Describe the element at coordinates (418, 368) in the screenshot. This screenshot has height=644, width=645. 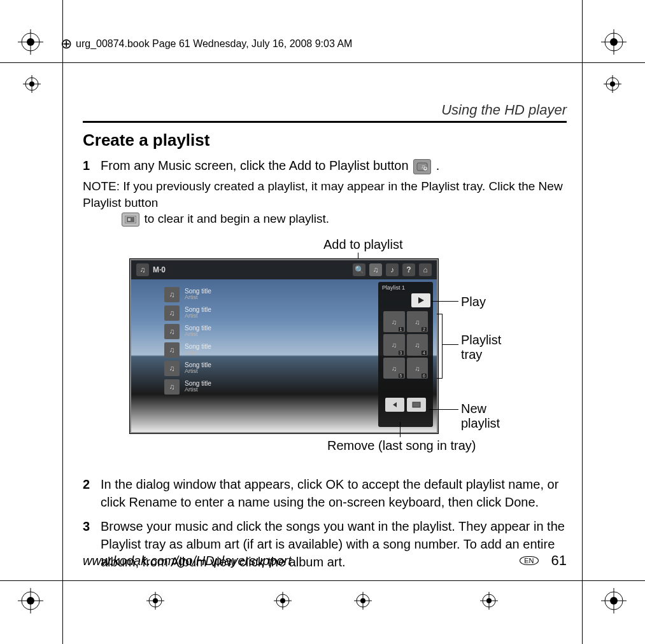
I see `tray-item: ♫6` at that location.